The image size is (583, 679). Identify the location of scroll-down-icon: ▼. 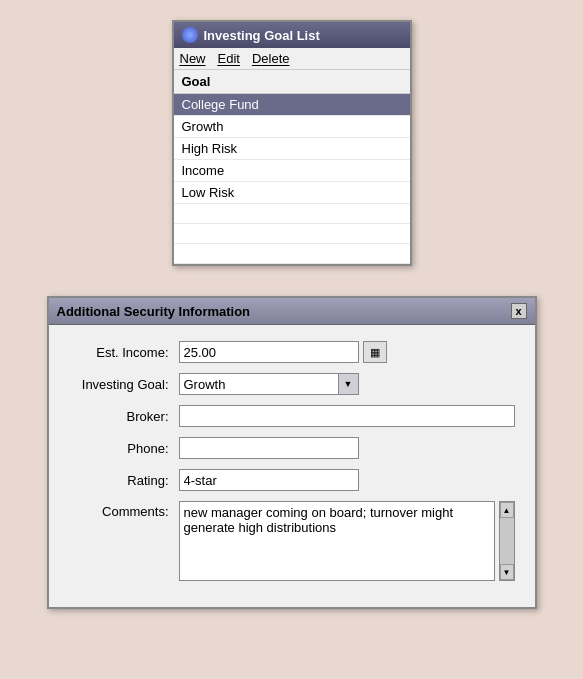
(507, 572).